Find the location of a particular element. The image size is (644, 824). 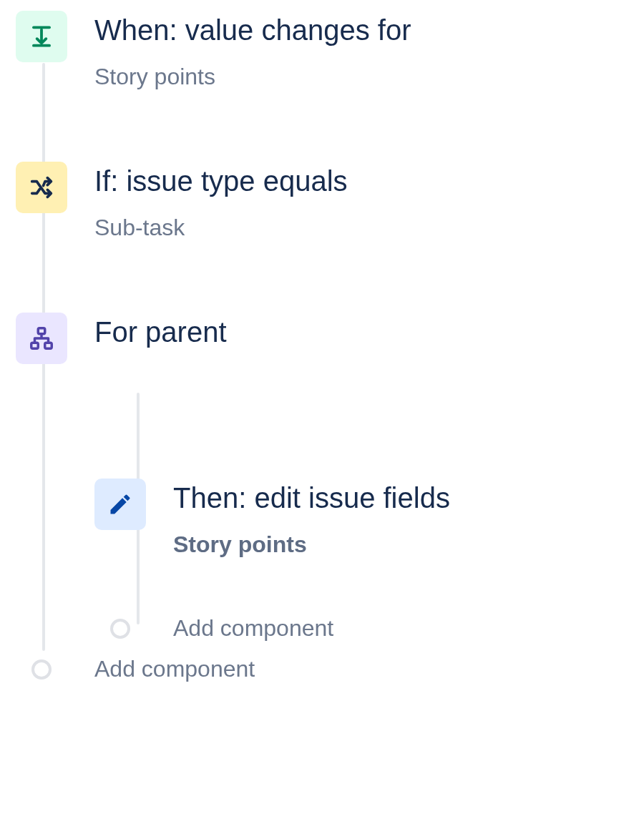

action-step: Then: edit issue fields Story points is located at coordinates (362, 518).